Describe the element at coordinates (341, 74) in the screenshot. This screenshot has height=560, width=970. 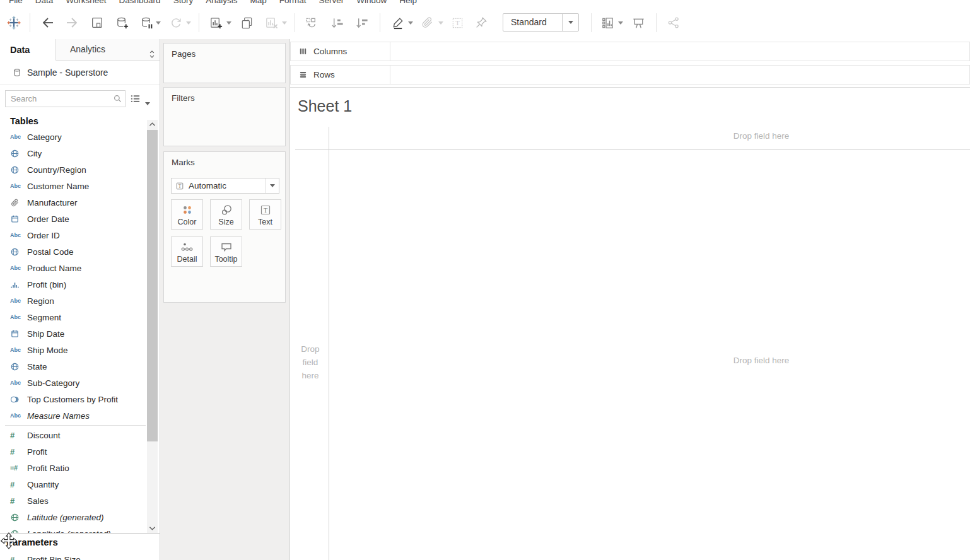
I see `rows-shelf-label: Rows` at that location.